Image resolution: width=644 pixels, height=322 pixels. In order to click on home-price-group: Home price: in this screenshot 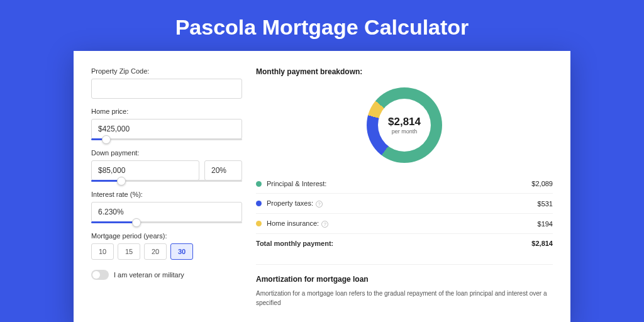, I will do `click(167, 124)`.